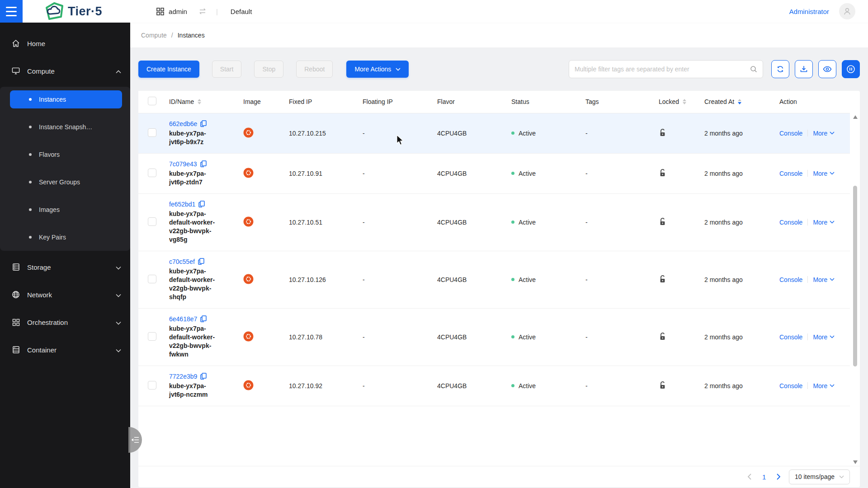  Describe the element at coordinates (855, 462) in the screenshot. I see `scroll-down-arrow-icon` at that location.